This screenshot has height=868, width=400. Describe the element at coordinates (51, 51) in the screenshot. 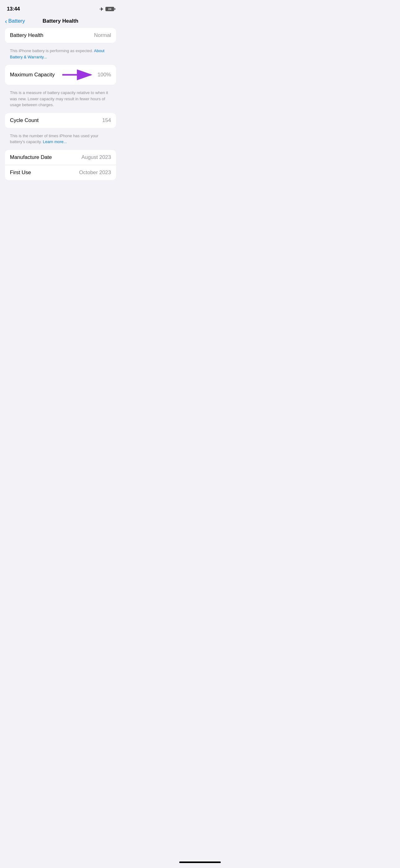

I see `battery-health-desc-text: This iPhone battery is performing as exp…` at that location.